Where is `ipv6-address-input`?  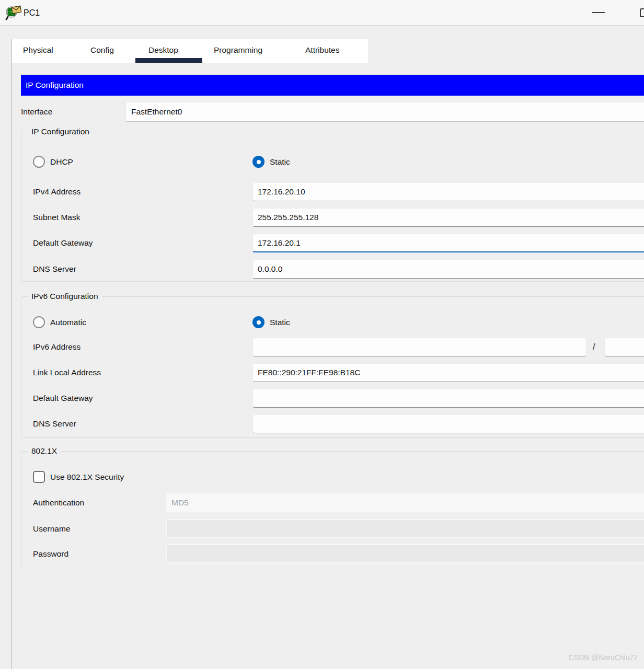 ipv6-address-input is located at coordinates (419, 347).